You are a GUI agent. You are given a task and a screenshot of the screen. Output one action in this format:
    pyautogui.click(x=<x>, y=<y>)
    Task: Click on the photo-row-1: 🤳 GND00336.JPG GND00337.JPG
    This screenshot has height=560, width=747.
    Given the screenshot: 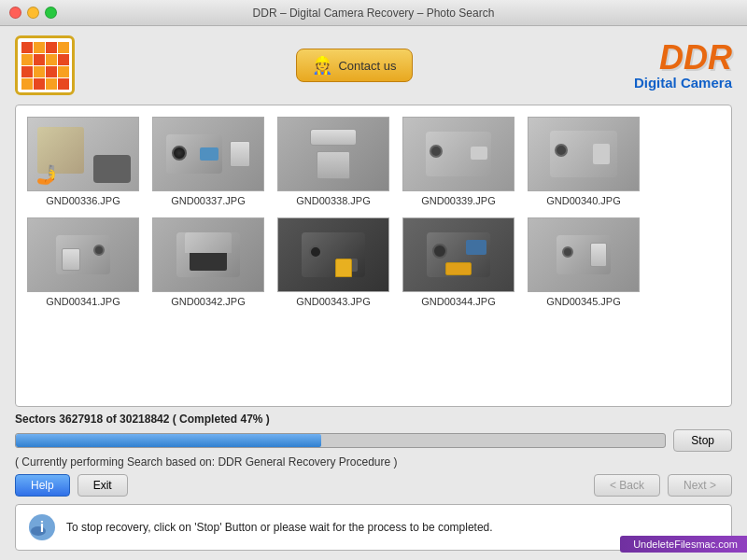 What is the action you would take?
    pyautogui.click(x=374, y=161)
    